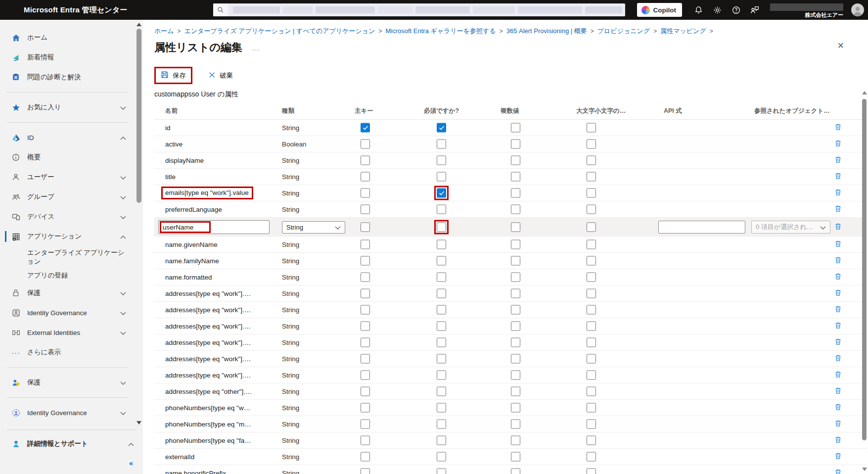 This screenshot has height=474, width=868. I want to click on help-icon, so click(736, 10).